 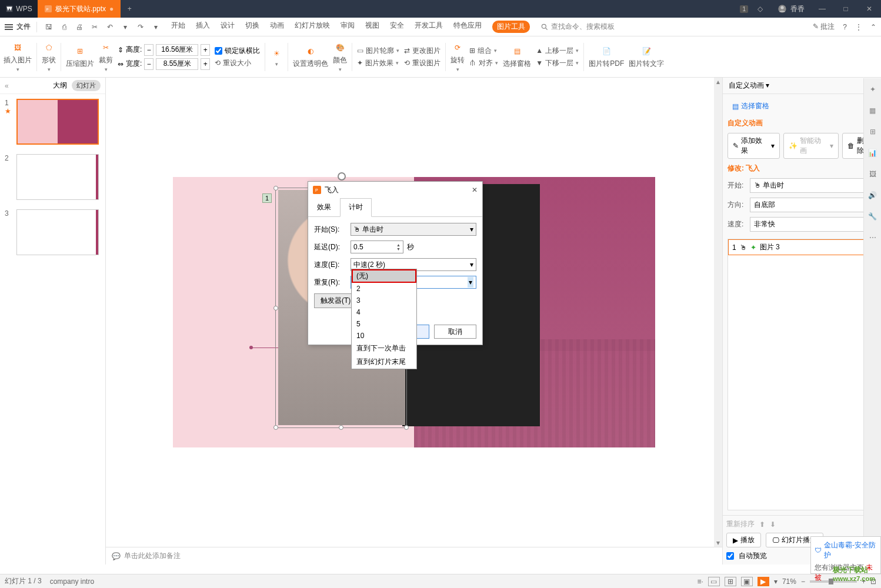 What do you see at coordinates (813, 225) in the screenshot?
I see `speed-select: 非常快▾` at bounding box center [813, 225].